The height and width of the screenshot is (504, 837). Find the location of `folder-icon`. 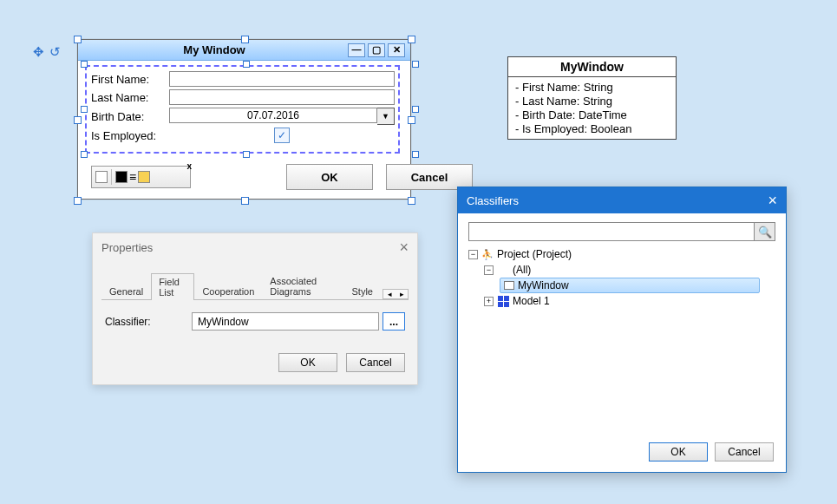

folder-icon is located at coordinates (503, 270).